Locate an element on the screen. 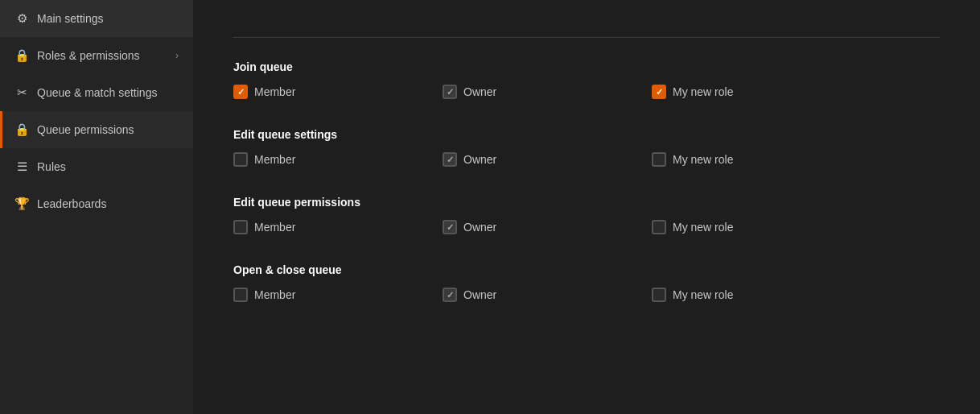  sidebar-item-rules: ☰Rules is located at coordinates (97, 167).